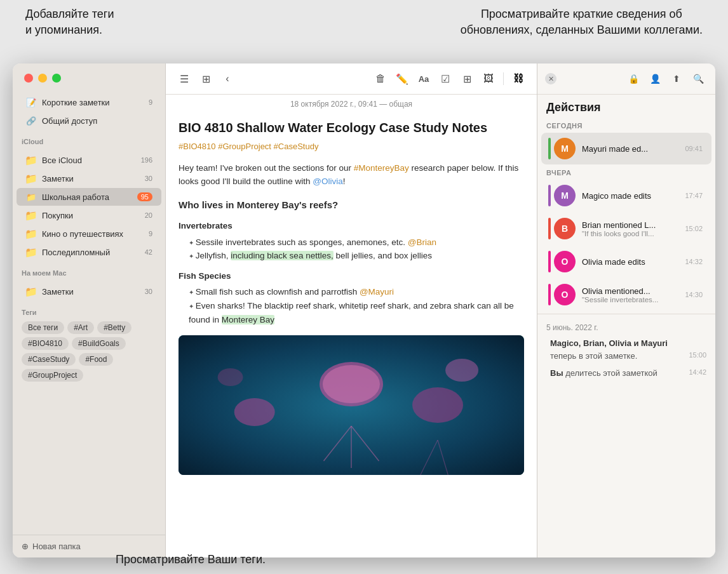 Image resolution: width=728 pixels, height=574 pixels. Describe the element at coordinates (81, 328) in the screenshot. I see `tag-art: #Art` at that location.